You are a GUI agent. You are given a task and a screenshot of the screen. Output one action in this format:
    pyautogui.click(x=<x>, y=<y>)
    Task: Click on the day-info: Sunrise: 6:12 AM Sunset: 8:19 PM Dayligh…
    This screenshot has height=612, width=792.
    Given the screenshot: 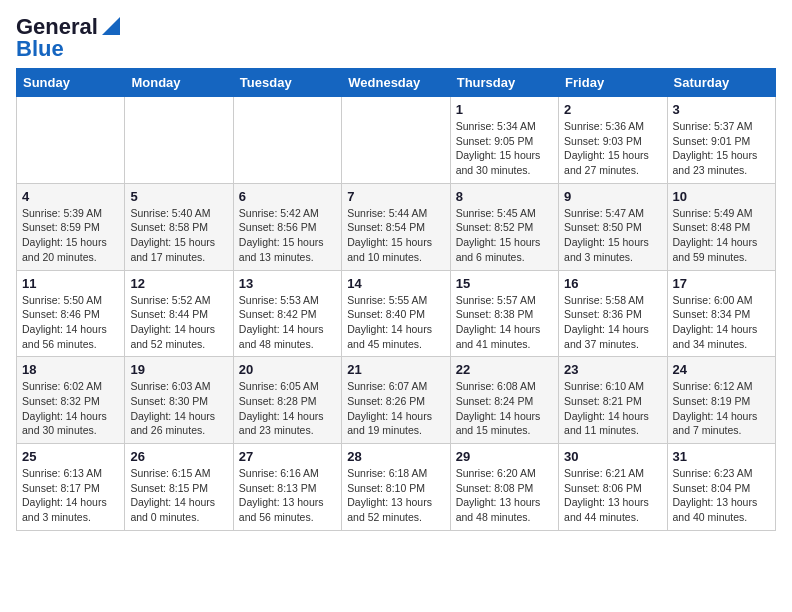 What is the action you would take?
    pyautogui.click(x=722, y=408)
    